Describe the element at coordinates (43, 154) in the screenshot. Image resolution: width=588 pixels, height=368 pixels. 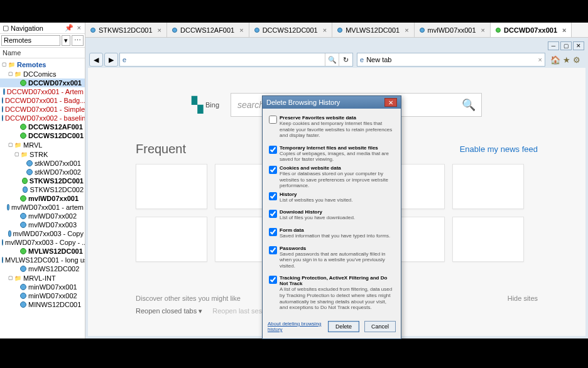
I see `tree-node: ▢📁STRK` at that location.